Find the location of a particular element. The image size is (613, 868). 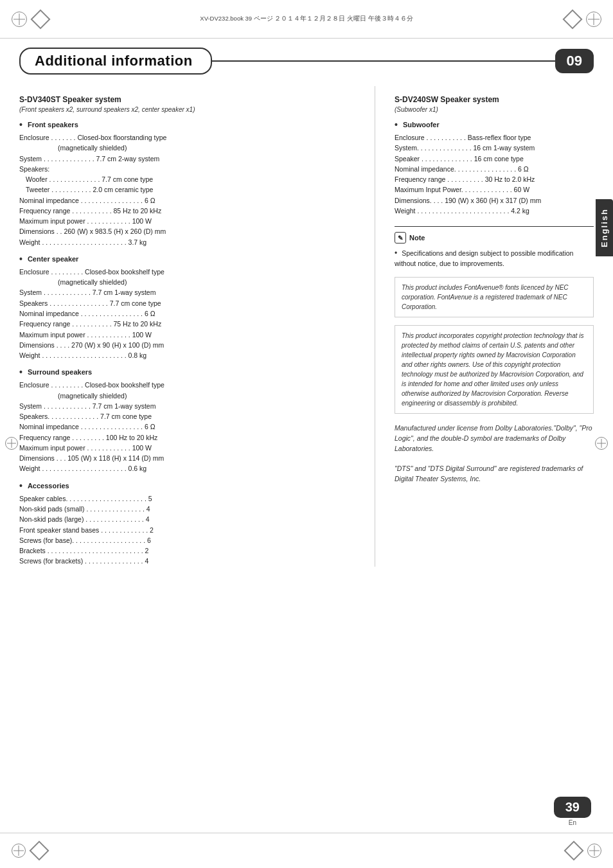

english-tab: English is located at coordinates (604, 227).